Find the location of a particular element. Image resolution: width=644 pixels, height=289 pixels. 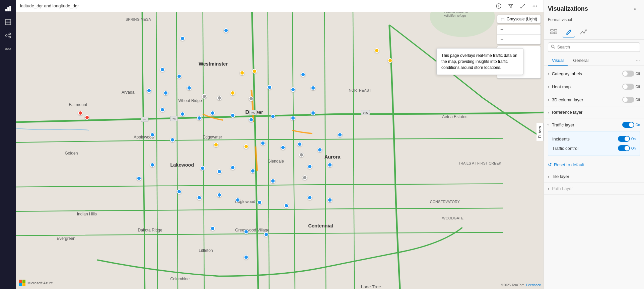

3d-column-row: › 3D column layer Off is located at coordinates (594, 100).